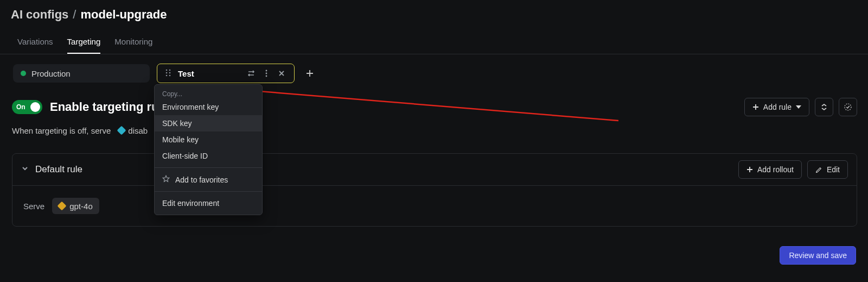 This screenshot has height=282, width=868. Describe the element at coordinates (828, 170) in the screenshot. I see `edit-rule-button: Edit` at that location.